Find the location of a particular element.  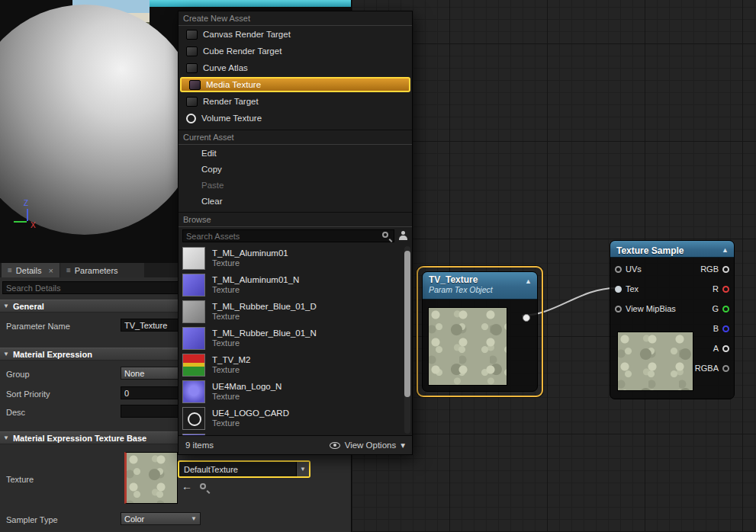

menu-section-browse: Browse is located at coordinates (295, 220).